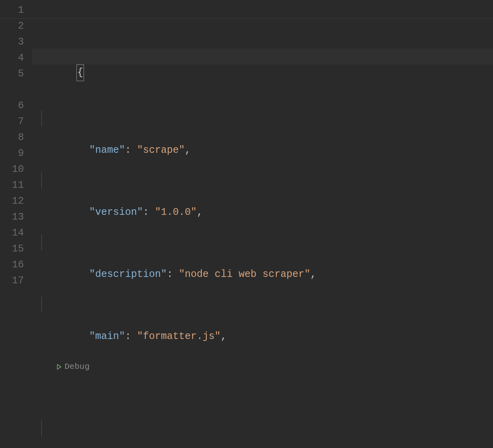  I want to click on code-line: "scripts": {, so click(262, 429).